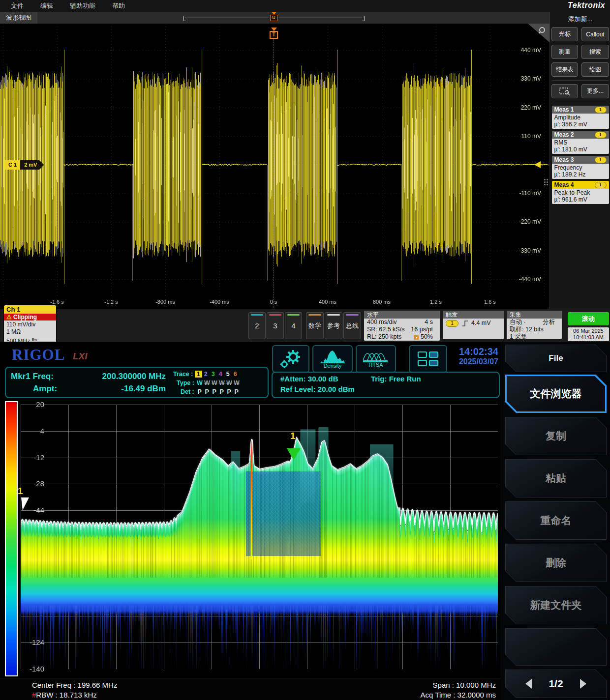  I want to click on scope-x-label: -1.2 s, so click(111, 302).